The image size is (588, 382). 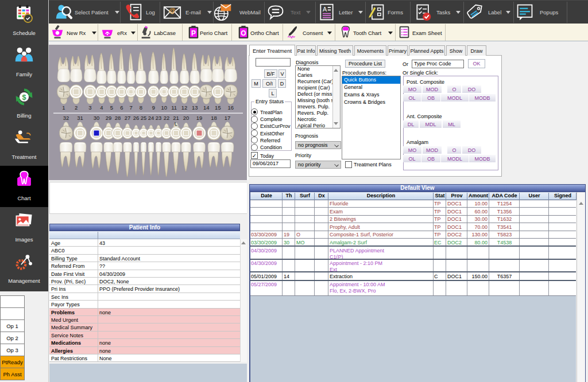 What do you see at coordinates (231, 108) in the screenshot?
I see `svg-text: 16` at bounding box center [231, 108].